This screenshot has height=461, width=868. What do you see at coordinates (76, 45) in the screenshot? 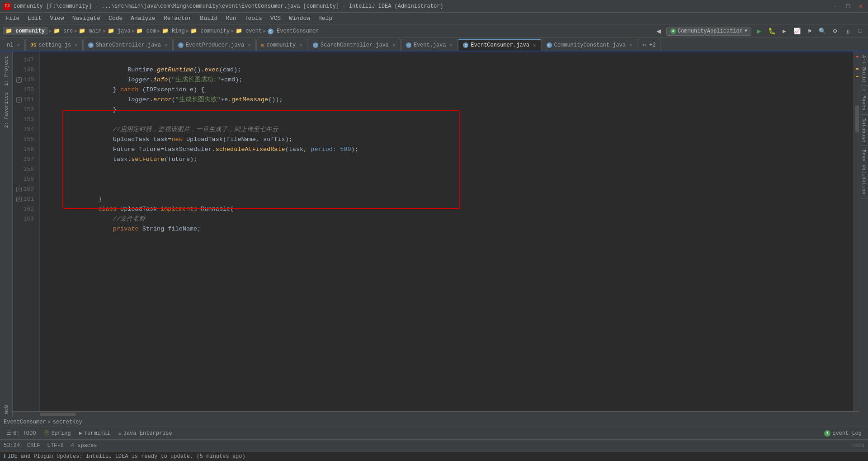
I see `tab-setting-close: ✕` at bounding box center [76, 45].